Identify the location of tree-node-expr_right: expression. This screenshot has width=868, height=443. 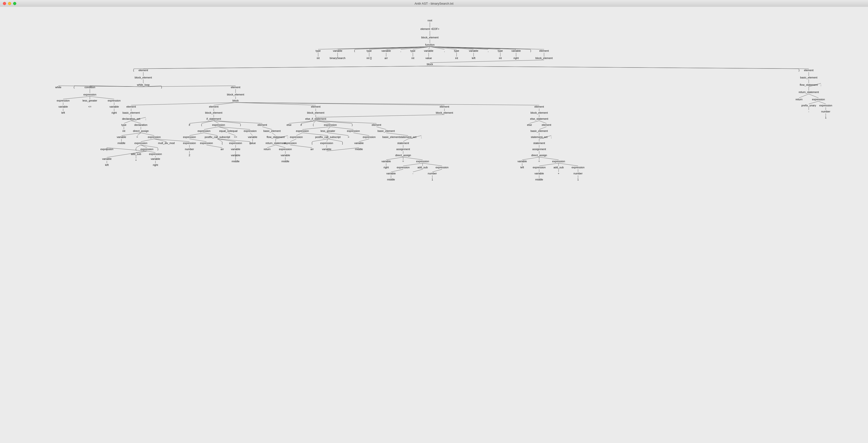
(114, 100).